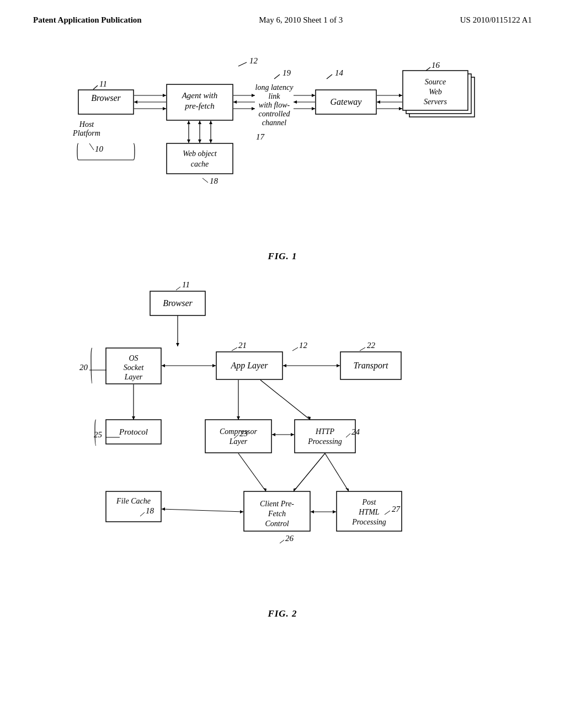 This screenshot has width=565, height=728. Describe the element at coordinates (347, 102) in the screenshot. I see `gateway-text: Gateway` at that location.